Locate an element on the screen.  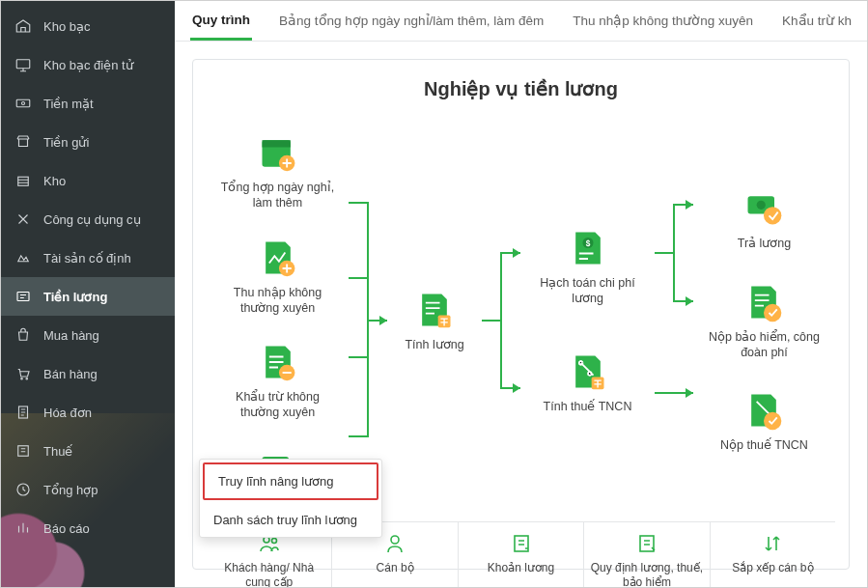
sidebar-label: Hóa đơn is located at coordinates (68, 413).